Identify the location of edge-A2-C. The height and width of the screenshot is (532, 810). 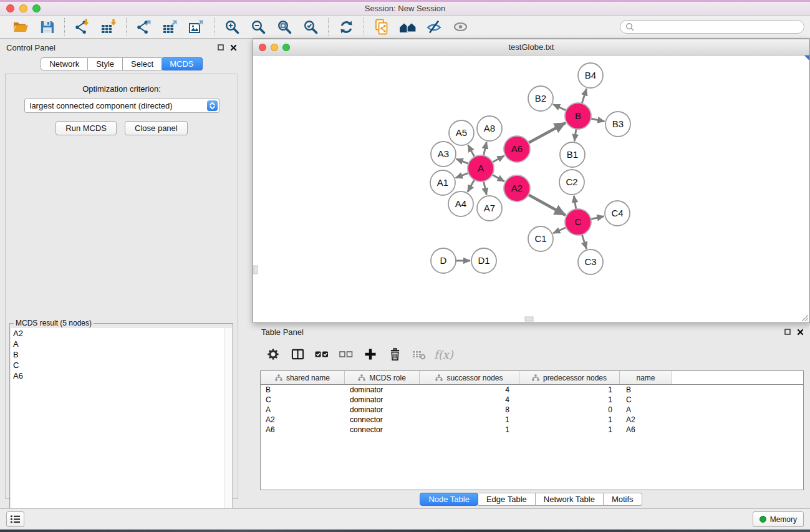
(546, 205).